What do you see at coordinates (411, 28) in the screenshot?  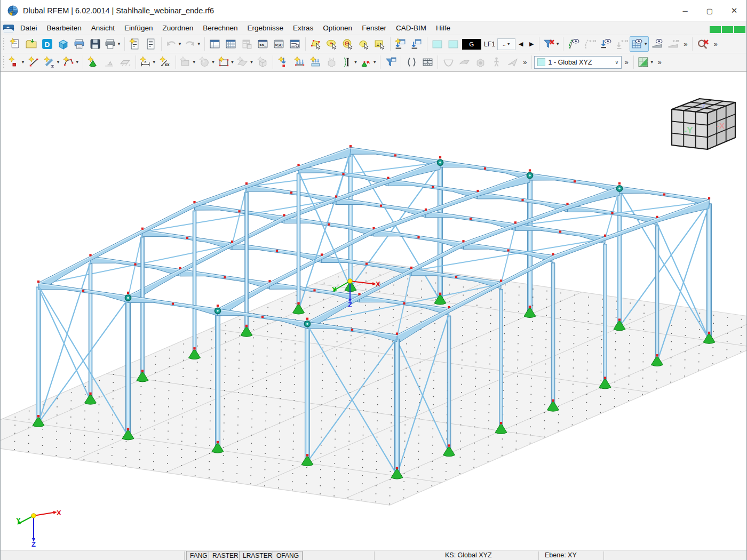 I see `menu-cad-bim: CAD-BIM` at bounding box center [411, 28].